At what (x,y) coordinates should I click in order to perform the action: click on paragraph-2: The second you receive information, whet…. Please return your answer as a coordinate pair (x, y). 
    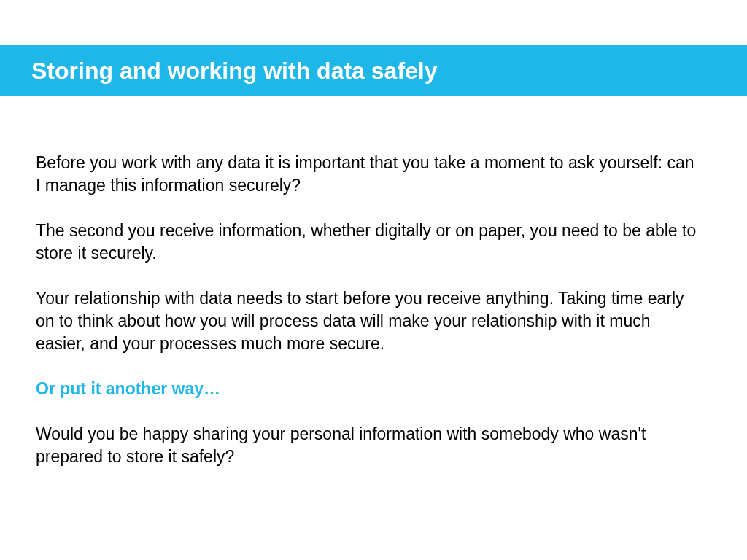
    Looking at the image, I should click on (369, 242).